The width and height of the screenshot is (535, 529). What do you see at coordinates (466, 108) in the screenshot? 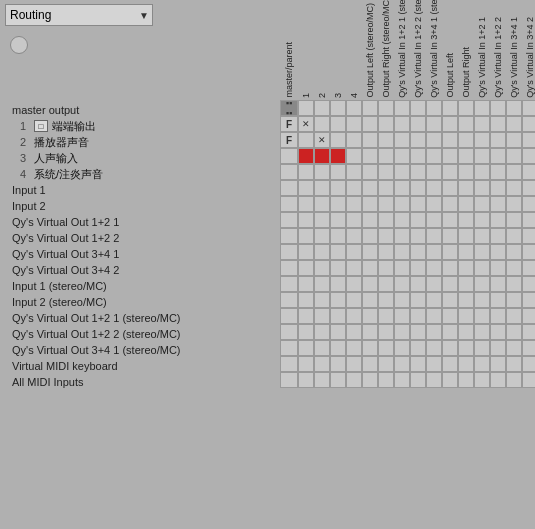
I see `grid-cell-r1-c11` at bounding box center [466, 108].